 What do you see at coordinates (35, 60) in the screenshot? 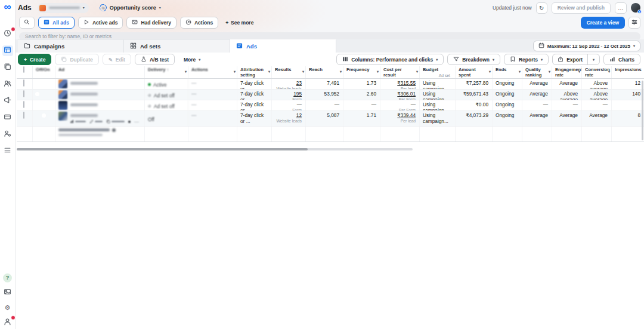
I see `create-button: + Create` at bounding box center [35, 60].